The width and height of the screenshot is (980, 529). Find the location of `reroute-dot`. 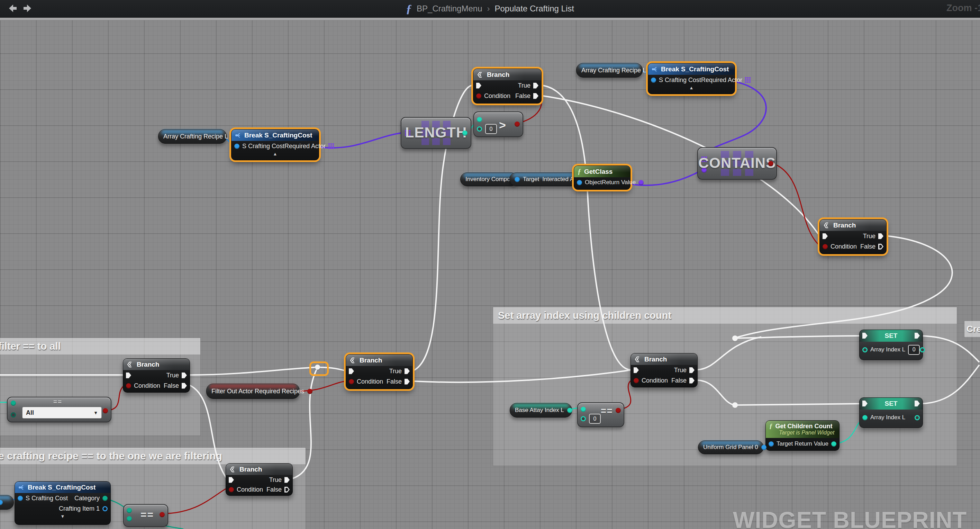

reroute-dot is located at coordinates (317, 367).